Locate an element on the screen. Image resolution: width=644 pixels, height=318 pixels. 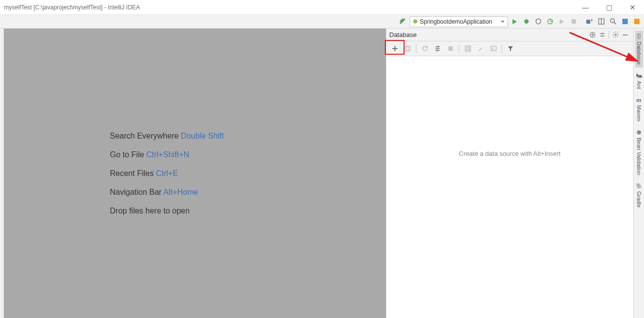
database-panel-toolbar is located at coordinates (509, 49).